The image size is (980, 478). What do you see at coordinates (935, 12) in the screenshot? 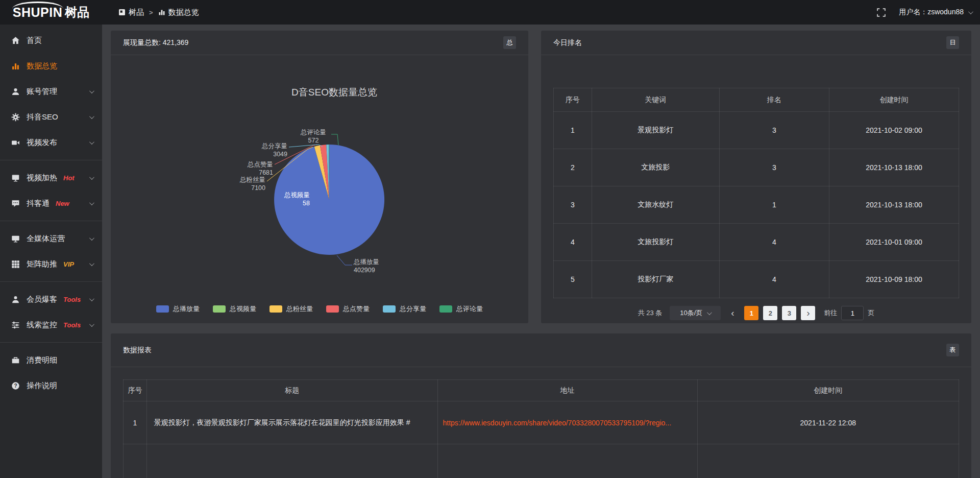
I see `user-menu: 用户名：zswodun88` at bounding box center [935, 12].